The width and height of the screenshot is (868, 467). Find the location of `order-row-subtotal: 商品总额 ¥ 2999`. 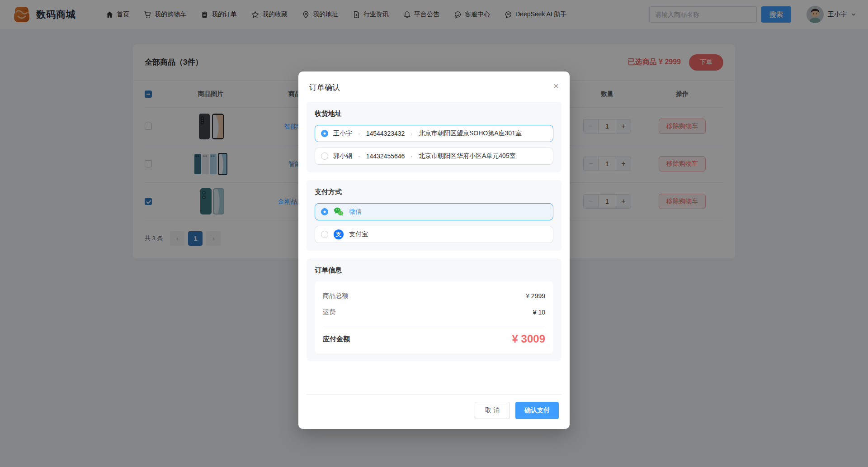

order-row-subtotal: 商品总额 ¥ 2999 is located at coordinates (434, 296).